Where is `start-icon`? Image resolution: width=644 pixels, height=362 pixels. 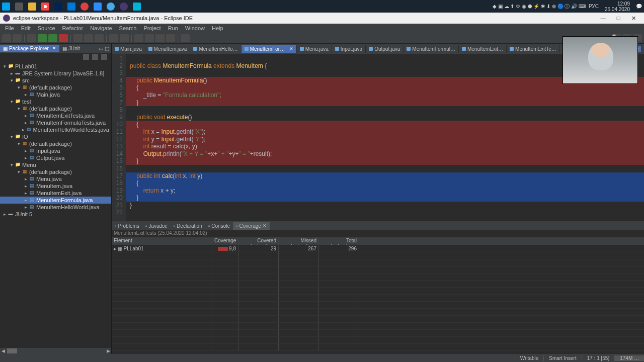 start-icon is located at coordinates (6, 7).